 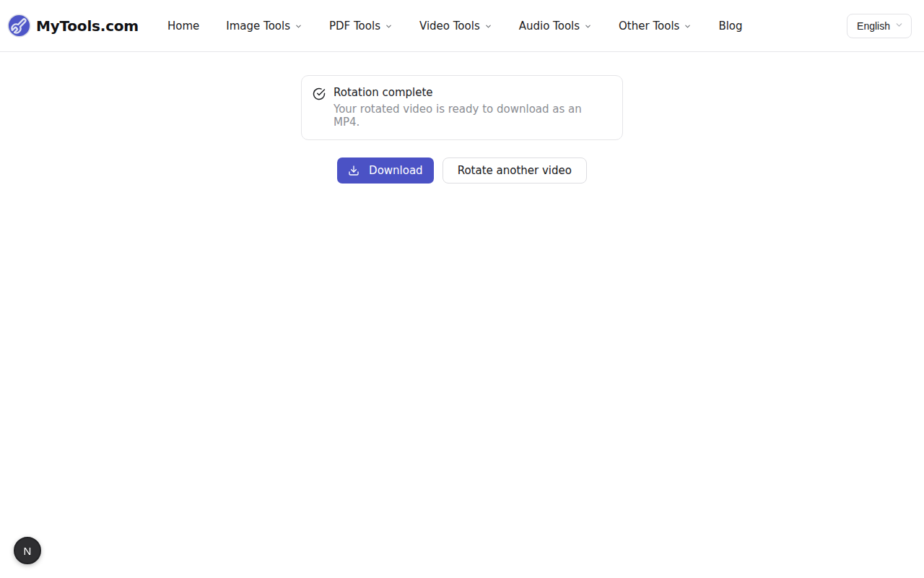 I want to click on nav-item-other-tools: Other Tools, so click(x=655, y=26).